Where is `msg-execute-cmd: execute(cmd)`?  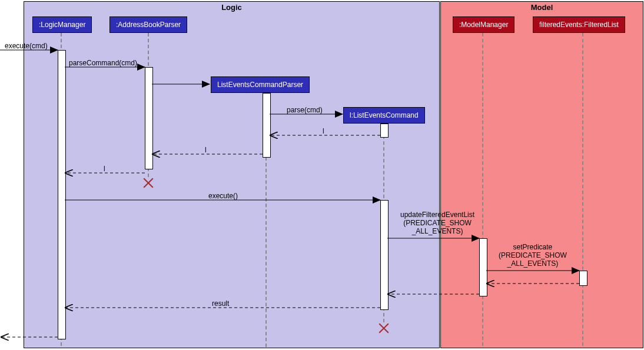 msg-execute-cmd: execute(cmd) is located at coordinates (26, 46).